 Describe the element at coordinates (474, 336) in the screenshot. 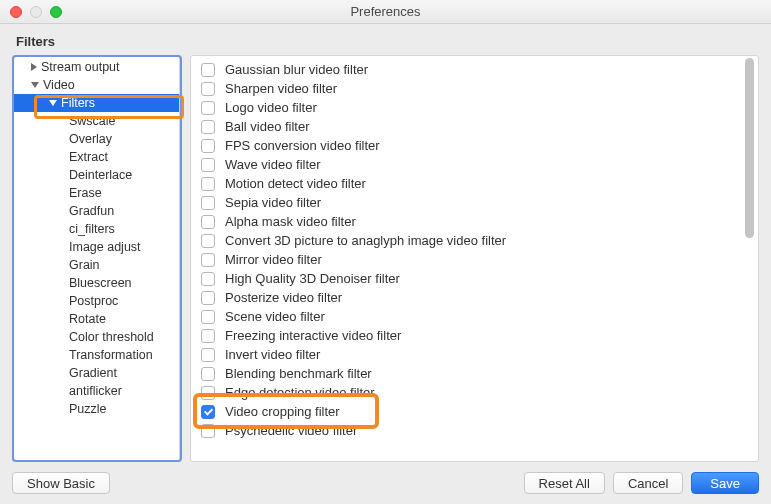

I see `filter-row: Freezing interactive video filter` at that location.